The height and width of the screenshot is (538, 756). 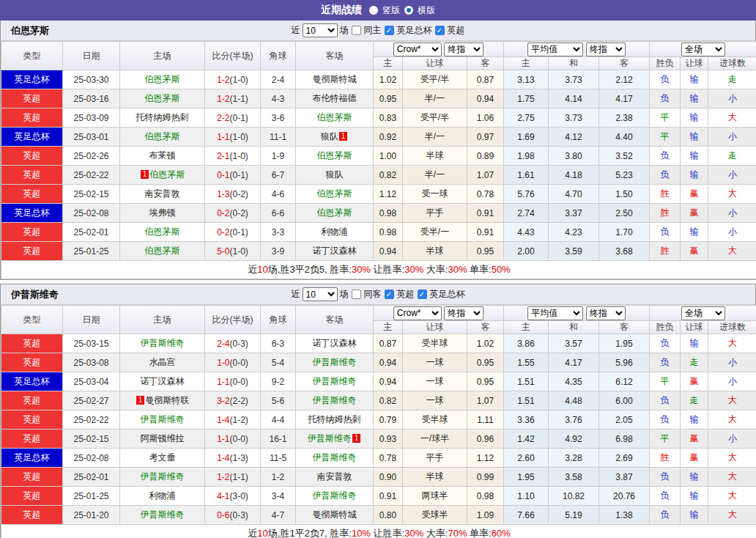 What do you see at coordinates (373, 295) in the screenshot?
I see `filter-checkbox-label-0: 同客` at bounding box center [373, 295].